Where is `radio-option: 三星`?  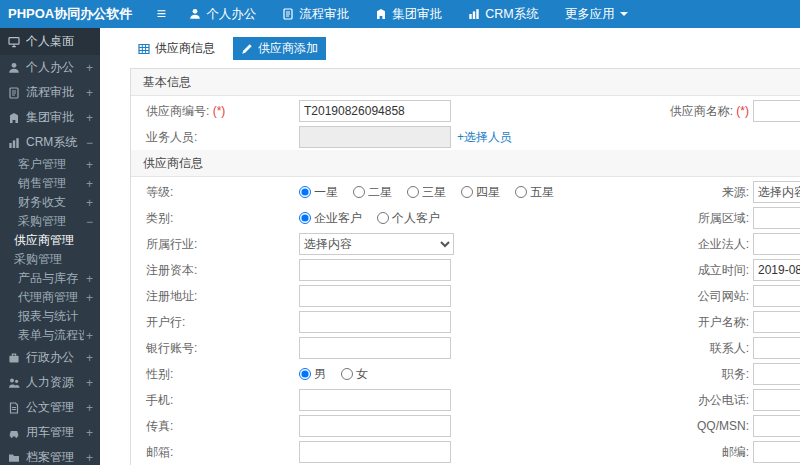
radio-option: 三星 is located at coordinates (426, 192).